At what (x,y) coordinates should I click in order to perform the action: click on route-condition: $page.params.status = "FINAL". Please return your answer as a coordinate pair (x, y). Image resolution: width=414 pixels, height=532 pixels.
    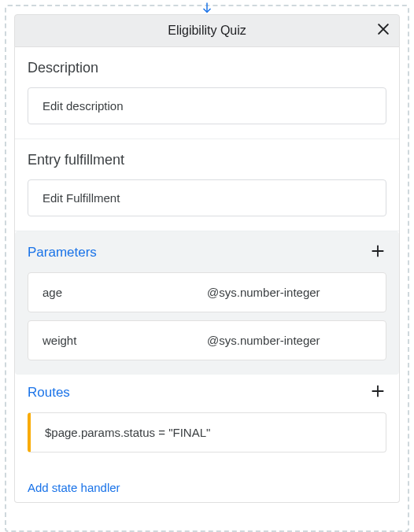
    Looking at the image, I should click on (128, 433).